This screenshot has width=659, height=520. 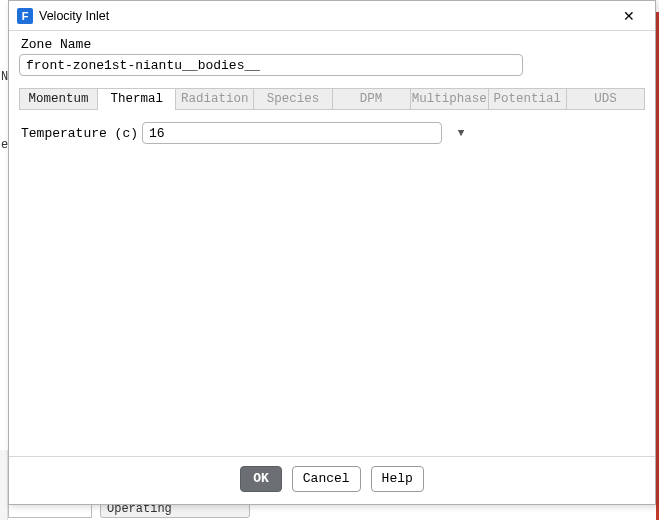 I want to click on zone-name-input, so click(x=271, y=65).